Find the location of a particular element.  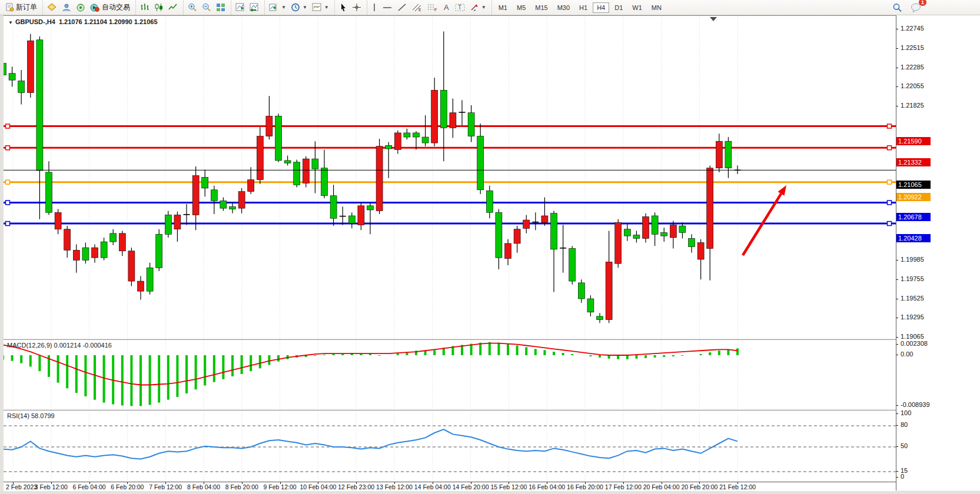

bar-chart-button is located at coordinates (145, 8).